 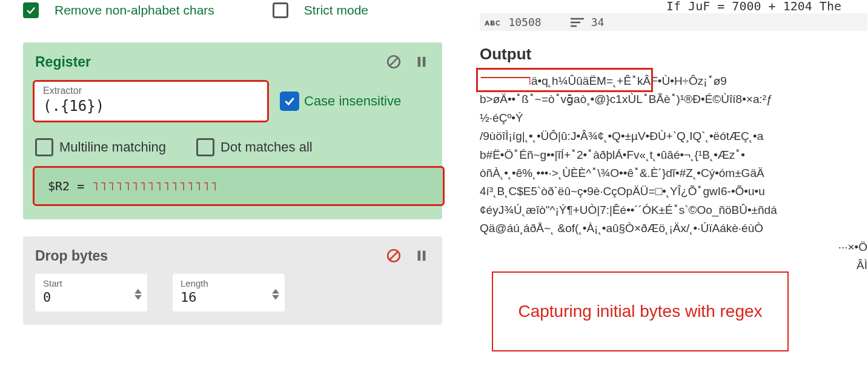 I want to click on extractor-label: Extractor, so click(x=151, y=91).